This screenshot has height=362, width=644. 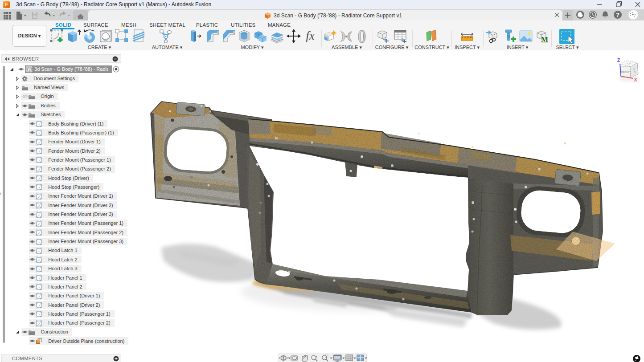 I want to click on svg-text: FRONT, so click(x=625, y=72).